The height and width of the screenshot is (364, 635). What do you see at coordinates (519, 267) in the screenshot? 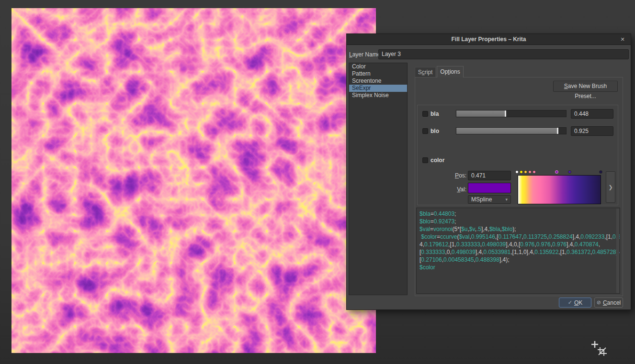
I see `script-code-line: $color` at bounding box center [519, 267].